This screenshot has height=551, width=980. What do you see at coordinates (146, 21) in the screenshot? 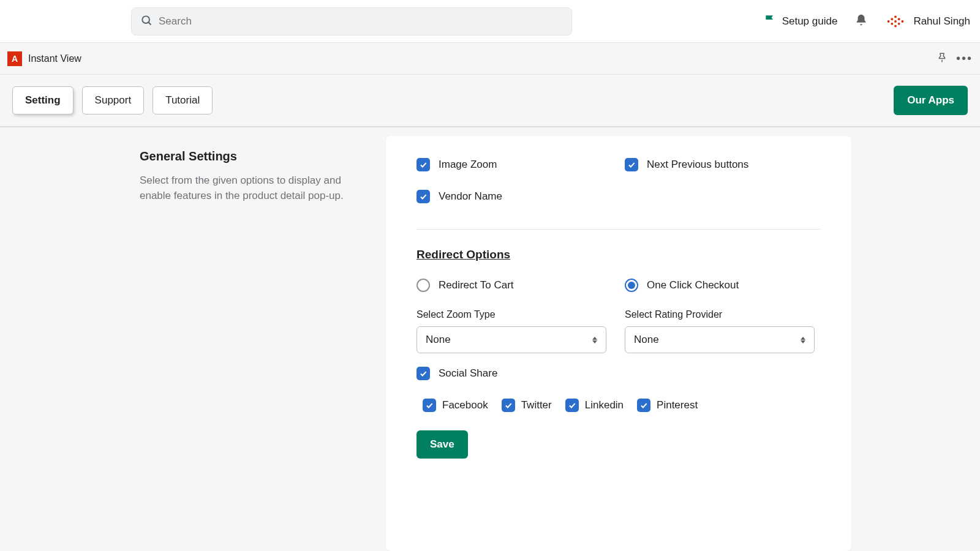
I see `search-icon` at bounding box center [146, 21].